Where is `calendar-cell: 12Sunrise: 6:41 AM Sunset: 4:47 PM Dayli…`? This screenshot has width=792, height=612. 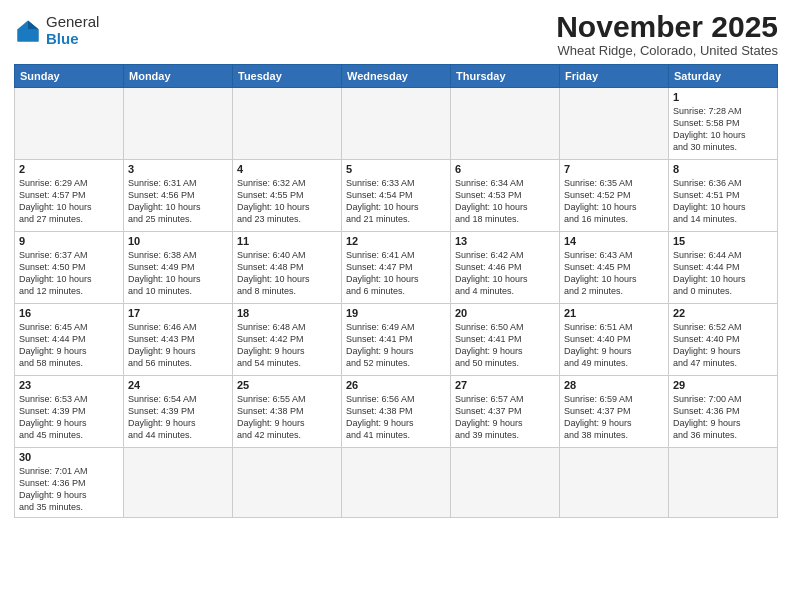 calendar-cell: 12Sunrise: 6:41 AM Sunset: 4:47 PM Dayli… is located at coordinates (396, 268).